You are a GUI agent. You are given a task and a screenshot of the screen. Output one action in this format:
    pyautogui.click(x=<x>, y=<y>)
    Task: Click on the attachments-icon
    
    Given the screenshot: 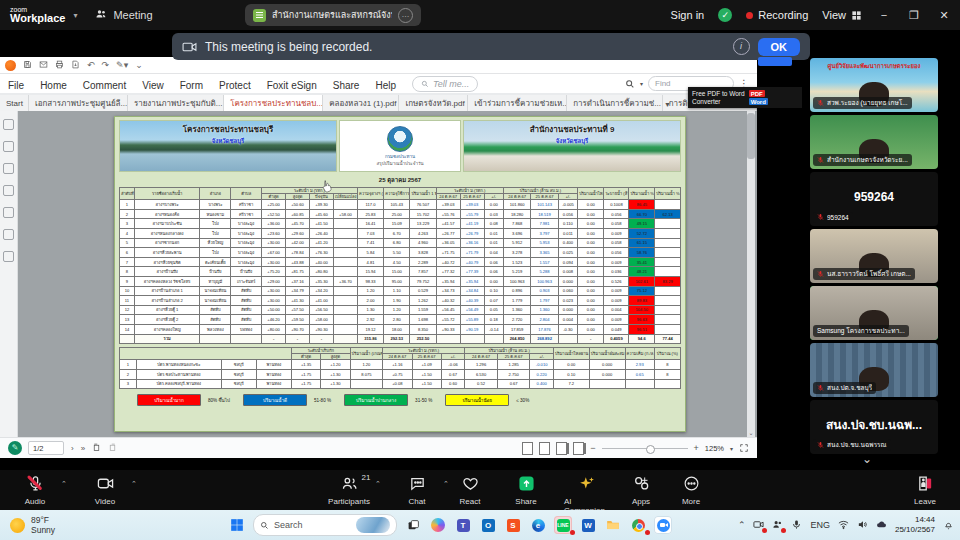 What is the action you would take?
    pyautogui.click(x=8, y=190)
    